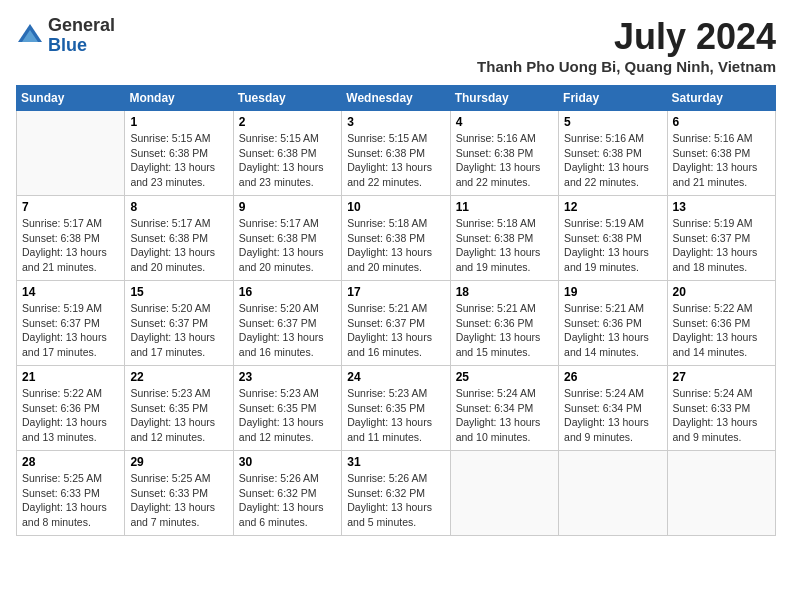  Describe the element at coordinates (504, 408) in the screenshot. I see `calendar-cell: 25Sunrise: 5:24 AM Sunset: 6:34 PM Dayli…` at that location.